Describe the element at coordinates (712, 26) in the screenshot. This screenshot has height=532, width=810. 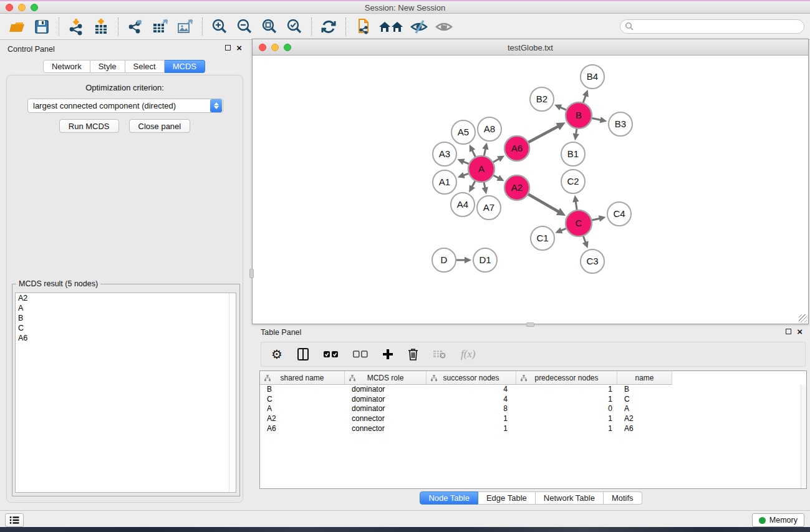
I see `search-input` at that location.